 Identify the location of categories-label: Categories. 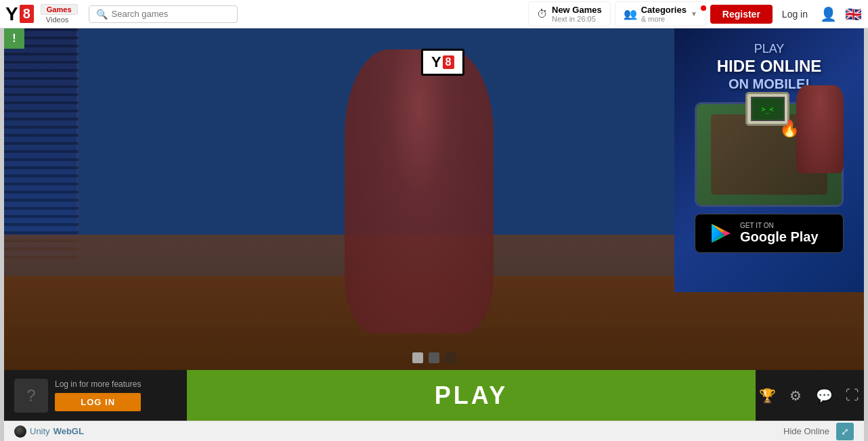
(664, 9).